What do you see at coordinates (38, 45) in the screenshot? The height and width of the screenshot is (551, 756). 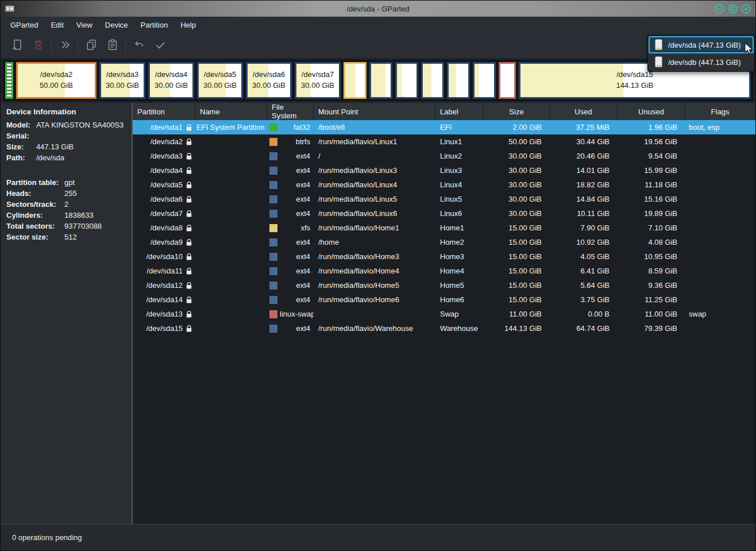 I see `delete-partition-button` at bounding box center [38, 45].